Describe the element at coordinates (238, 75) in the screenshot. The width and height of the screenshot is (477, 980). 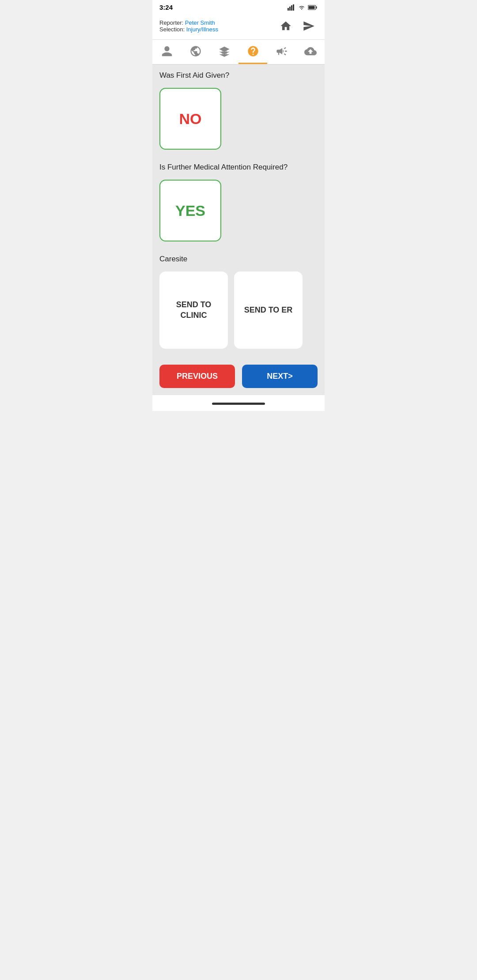
I see `first-aid-label: Was First Aid Given?` at that location.